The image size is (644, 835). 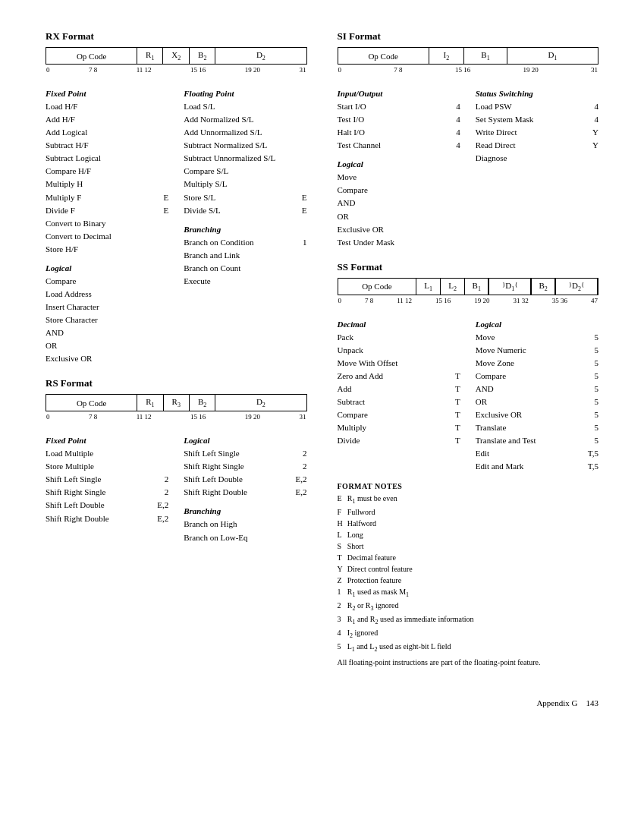 I want to click on list-item: Move5, so click(x=537, y=337).